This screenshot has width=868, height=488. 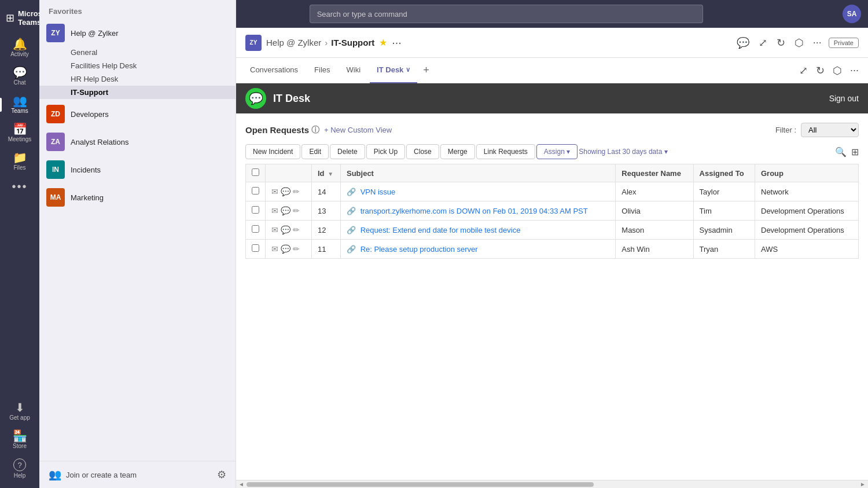 I want to click on tab-right-btn-1: ⤢, so click(x=803, y=71).